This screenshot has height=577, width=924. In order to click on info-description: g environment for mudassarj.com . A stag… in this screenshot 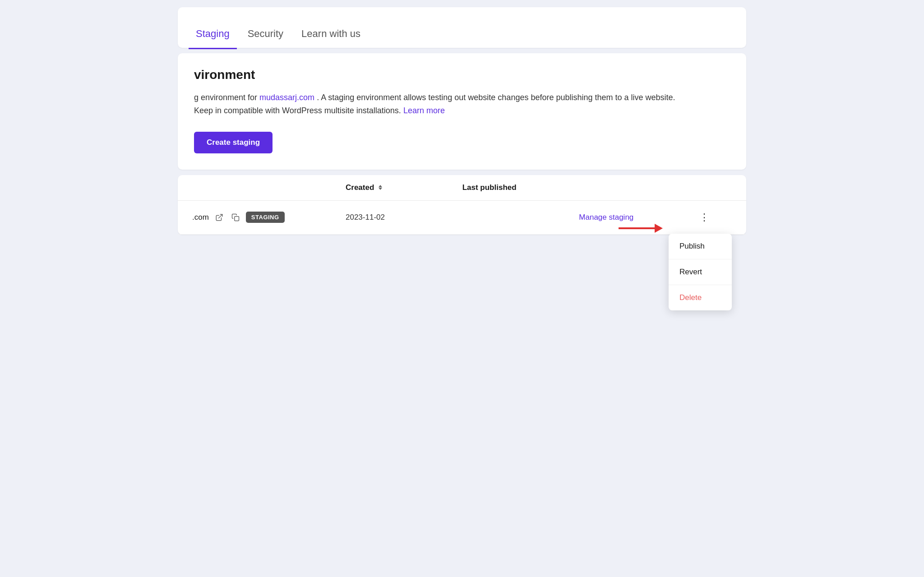, I will do `click(442, 104)`.